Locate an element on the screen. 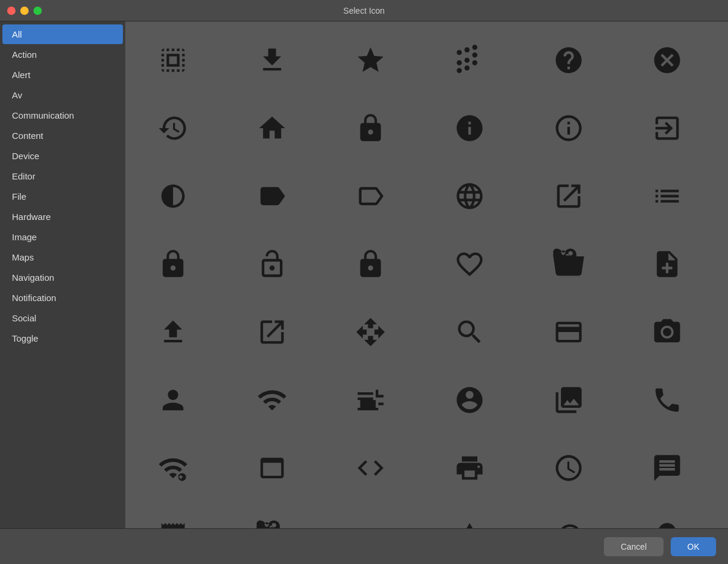 The image size is (728, 564). move-icon-cell is located at coordinates (371, 332).